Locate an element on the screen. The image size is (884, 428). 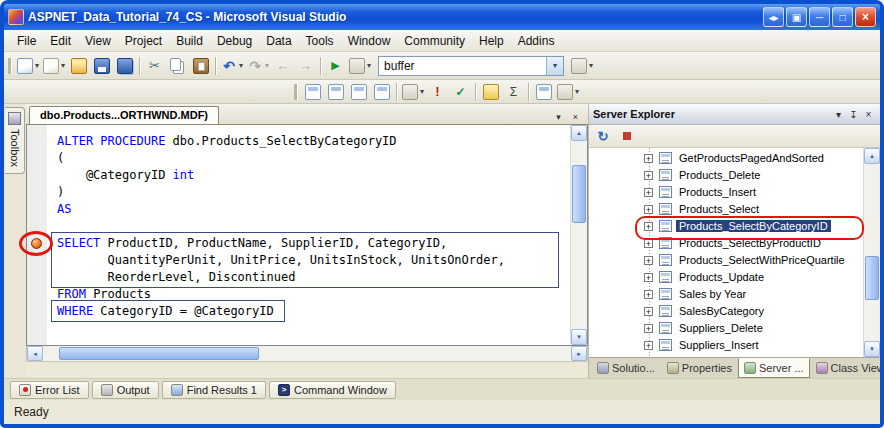
tab-output: Output is located at coordinates (126, 390).